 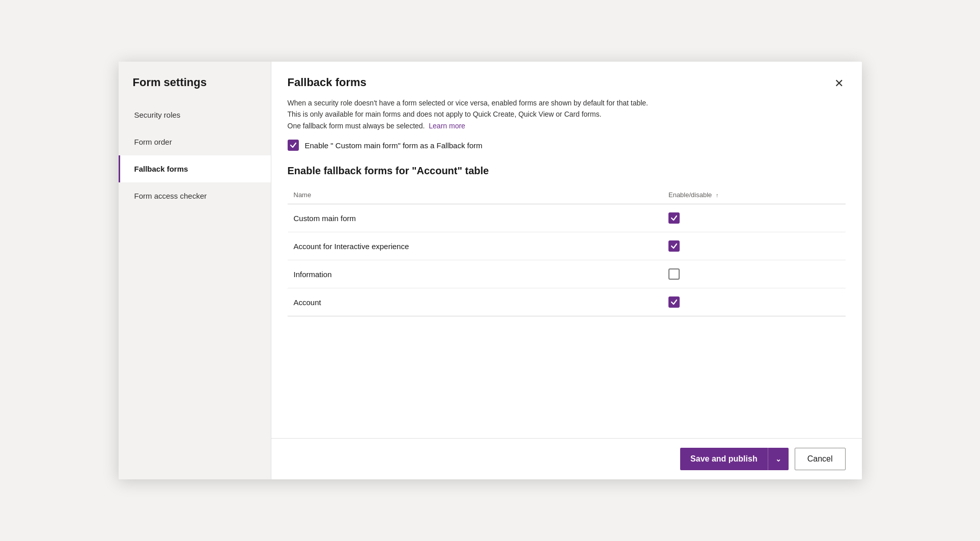 What do you see at coordinates (447, 126) in the screenshot?
I see `learn-more-link: Learn more` at bounding box center [447, 126].